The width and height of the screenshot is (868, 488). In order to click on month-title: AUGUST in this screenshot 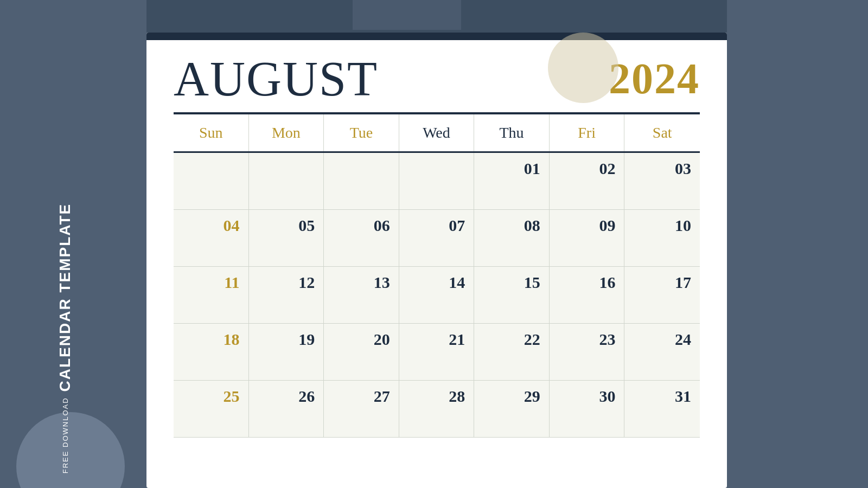, I will do `click(276, 79)`.